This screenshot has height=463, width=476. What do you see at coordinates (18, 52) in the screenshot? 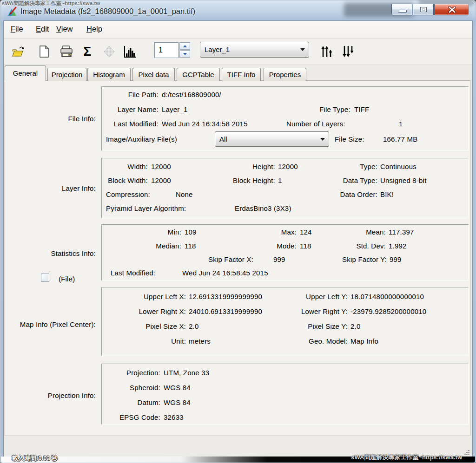
I see `open-folder-icon` at bounding box center [18, 52].